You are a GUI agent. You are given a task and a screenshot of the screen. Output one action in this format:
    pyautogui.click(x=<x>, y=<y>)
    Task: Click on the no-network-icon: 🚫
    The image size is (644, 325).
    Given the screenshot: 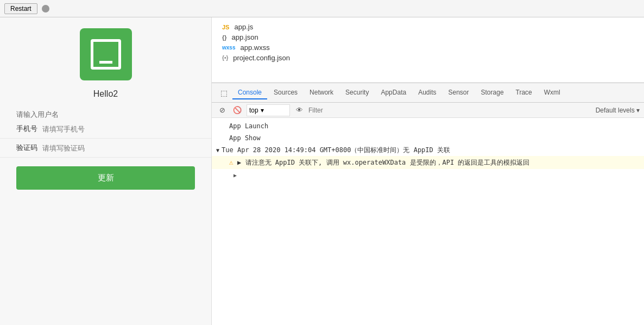 What is the action you would take?
    pyautogui.click(x=237, y=110)
    